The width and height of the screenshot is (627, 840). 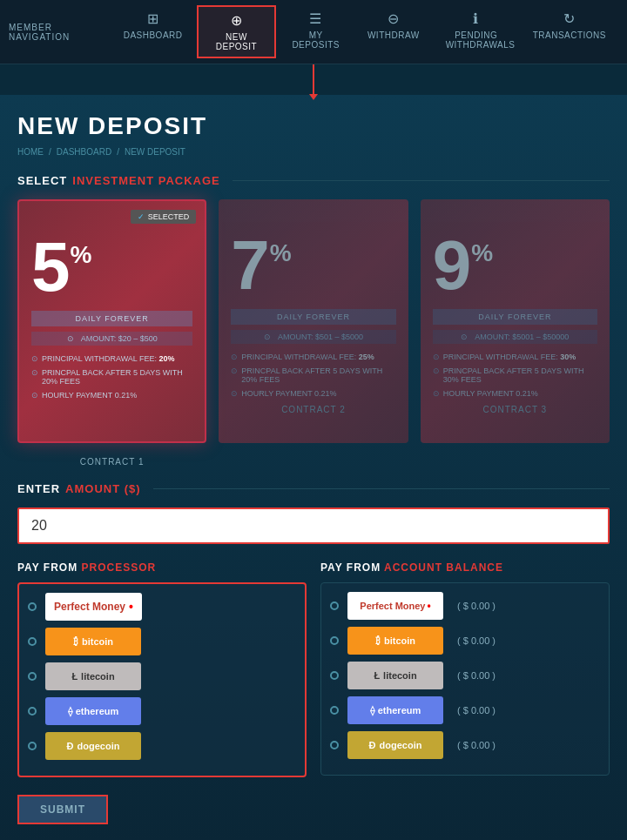 What do you see at coordinates (314, 321) in the screenshot?
I see `package-card-2: 7 % DAILY FOREVER ⊙ AMOUNT: $501 – $5000…` at bounding box center [314, 321].